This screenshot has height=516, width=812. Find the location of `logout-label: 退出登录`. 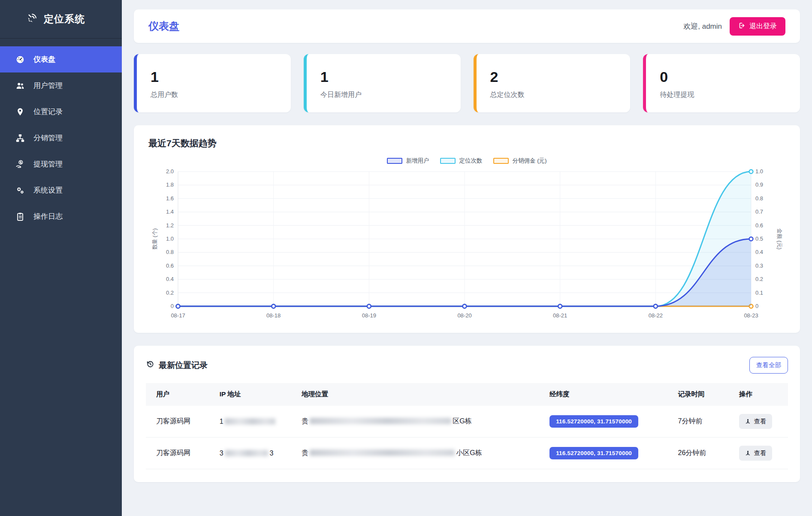

logout-label: 退出登录 is located at coordinates (763, 27).